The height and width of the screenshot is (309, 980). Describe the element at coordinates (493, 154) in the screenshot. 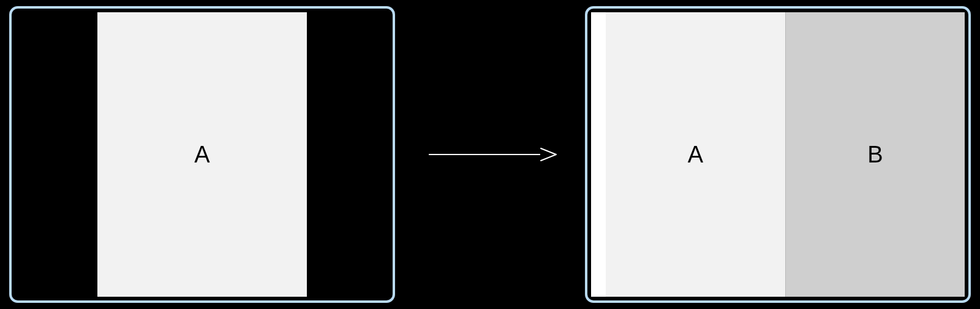

I see `arrow-icon` at that location.